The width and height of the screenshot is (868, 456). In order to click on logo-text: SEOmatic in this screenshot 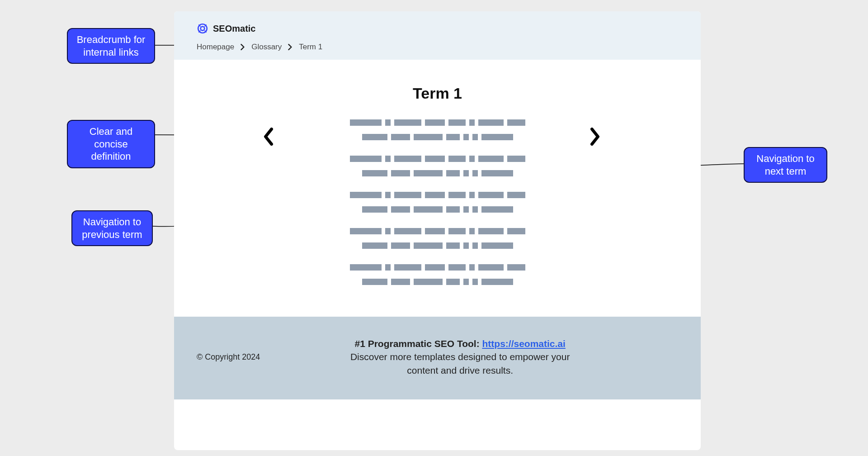, I will do `click(234, 29)`.